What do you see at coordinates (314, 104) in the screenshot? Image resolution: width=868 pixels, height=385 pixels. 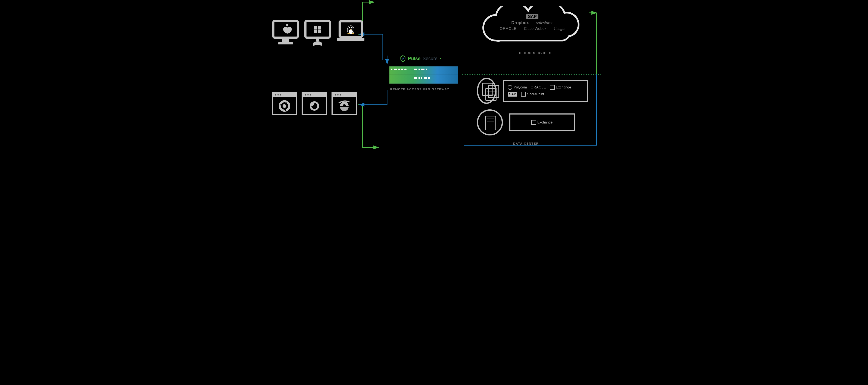 I see `client-browsers` at bounding box center [314, 104].